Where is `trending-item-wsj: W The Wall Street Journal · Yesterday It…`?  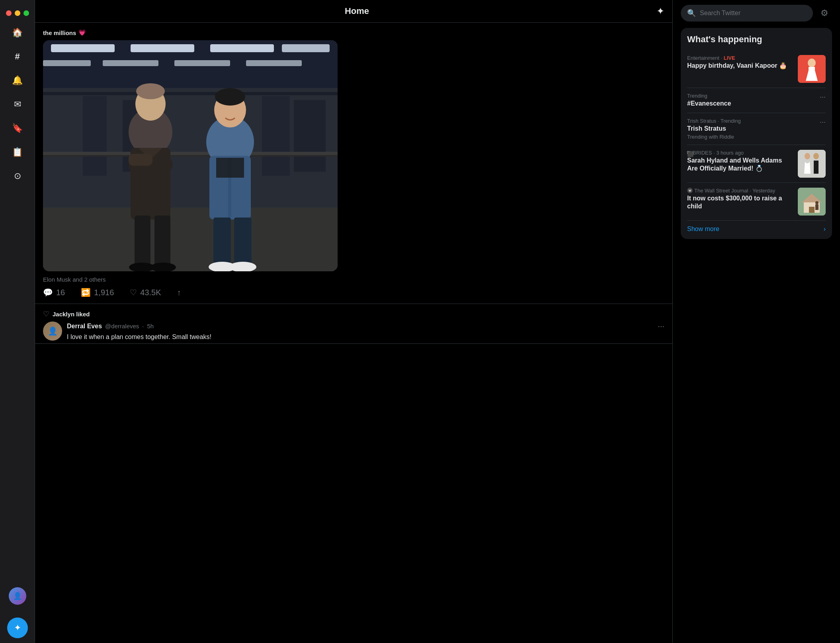 trending-item-wsj: W The Wall Street Journal · Yesterday It… is located at coordinates (756, 202).